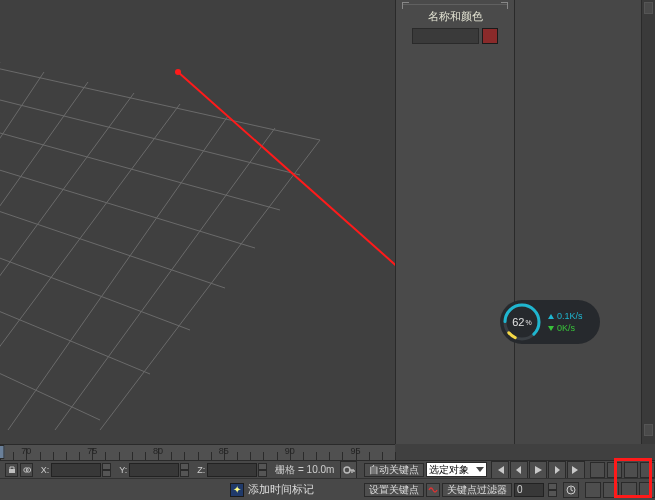  I want to click on ruler-label: 85, so click(224, 451).